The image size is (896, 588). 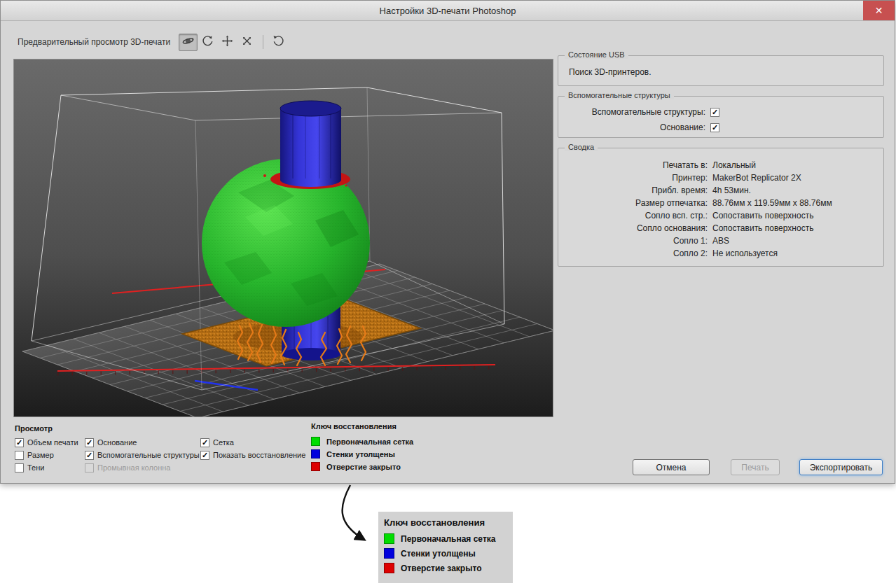 What do you see at coordinates (362, 466) in the screenshot?
I see `legend-item: Отверстие закрыто` at bounding box center [362, 466].